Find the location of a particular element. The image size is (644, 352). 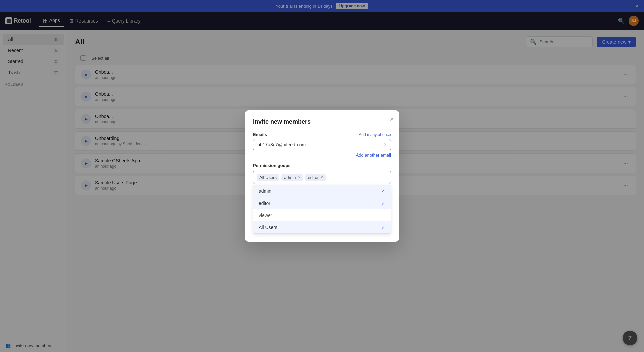

emails-label: Emails is located at coordinates (260, 134).